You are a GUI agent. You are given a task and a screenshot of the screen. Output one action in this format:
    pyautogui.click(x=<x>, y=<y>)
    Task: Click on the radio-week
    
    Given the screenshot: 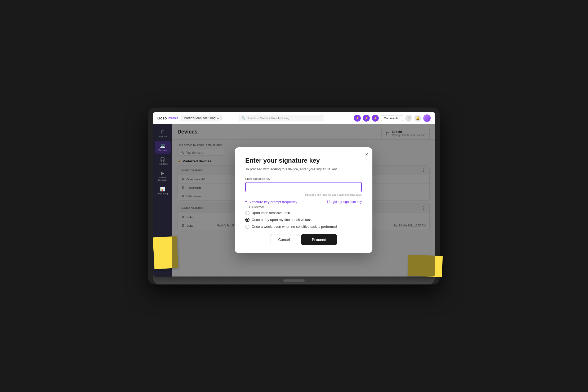 What is the action you would take?
    pyautogui.click(x=247, y=227)
    